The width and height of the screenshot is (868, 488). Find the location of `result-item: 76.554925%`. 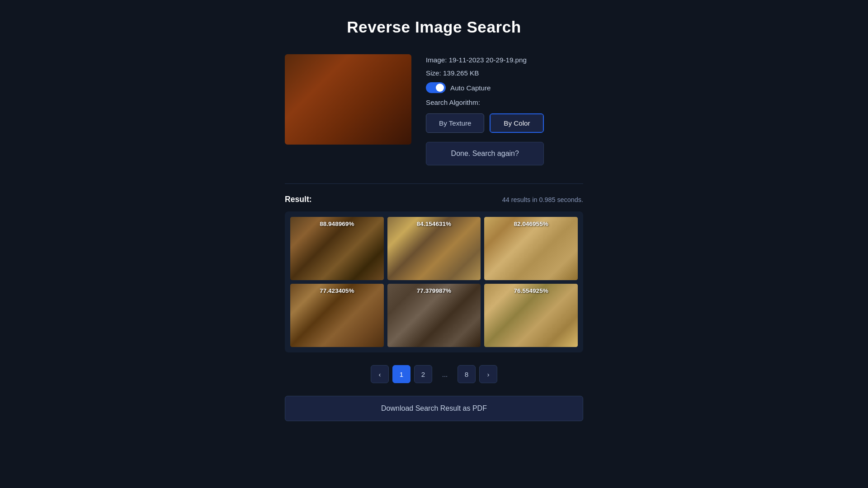

result-item: 76.554925% is located at coordinates (531, 315).